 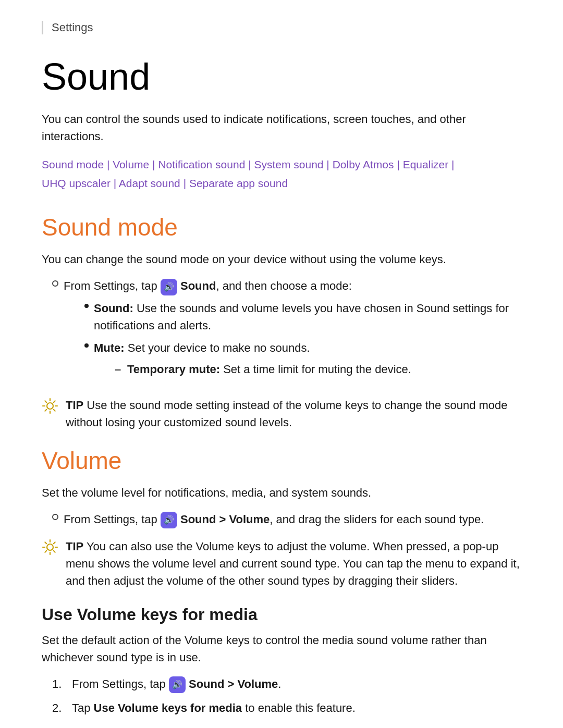 I want to click on toc-link-volume: Volume, so click(x=131, y=165).